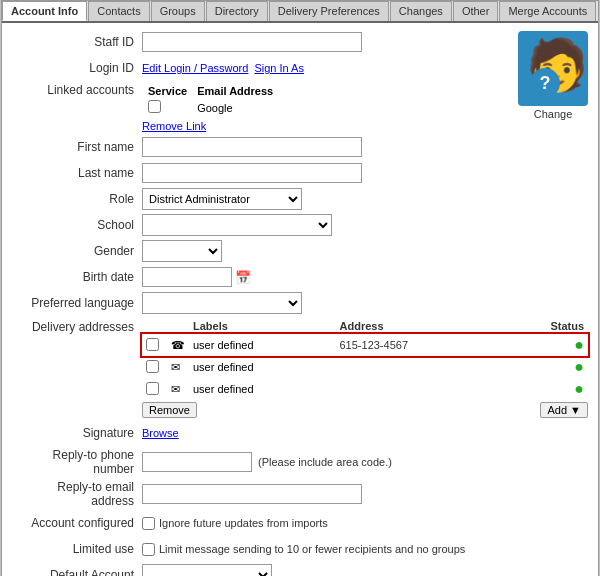  I want to click on delivery-row-email1-icon-cell: ✉, so click(178, 367).